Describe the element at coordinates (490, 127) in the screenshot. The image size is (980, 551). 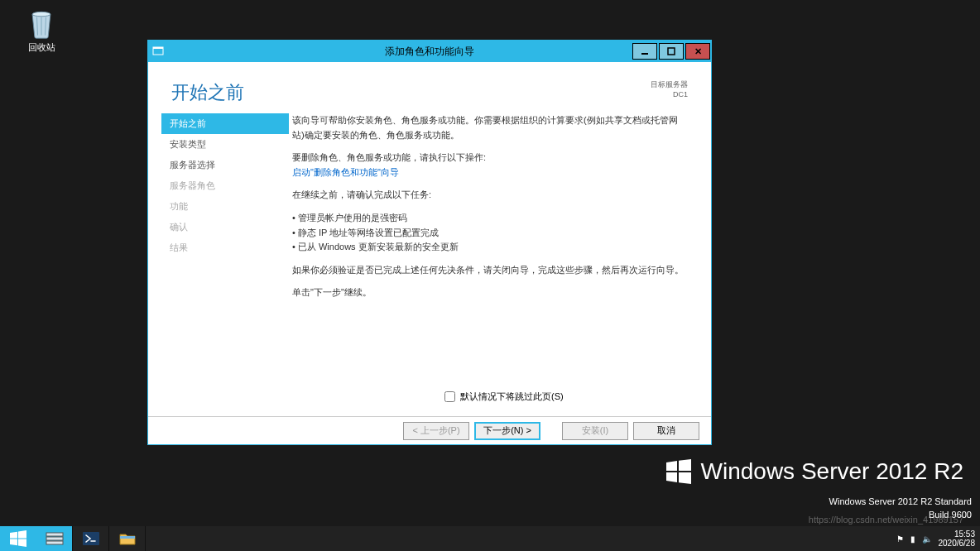
I see `intro-text: 该向导可帮助你安装角色、角色服务或功能。你需要根据组织的计算要求(例如共享文档或…` at that location.